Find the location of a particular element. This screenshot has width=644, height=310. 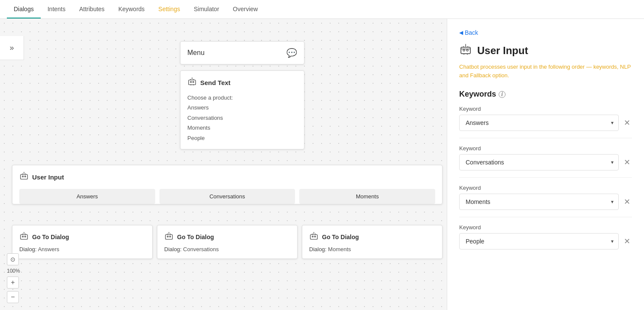

go-to-title-answers: Go To Dialog is located at coordinates (51, 237).